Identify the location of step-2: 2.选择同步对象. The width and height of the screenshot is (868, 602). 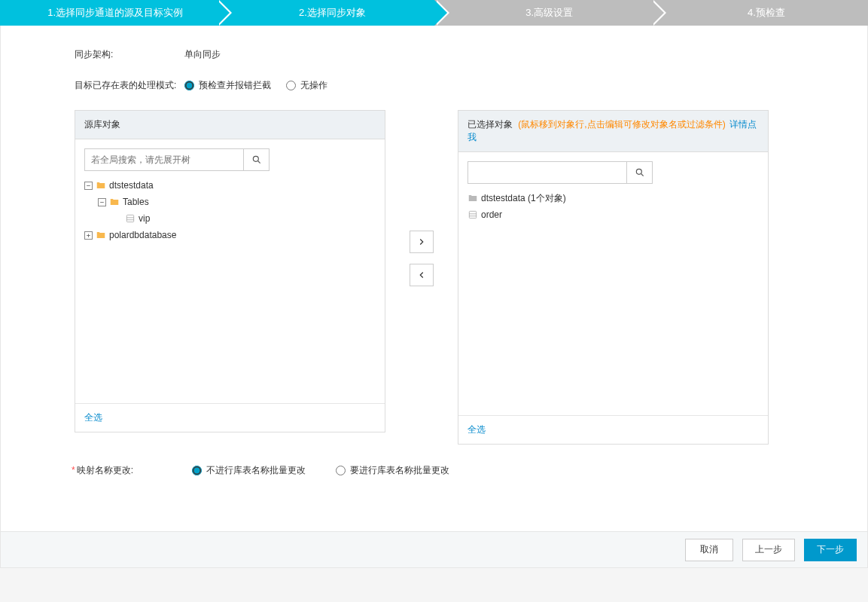
(325, 13).